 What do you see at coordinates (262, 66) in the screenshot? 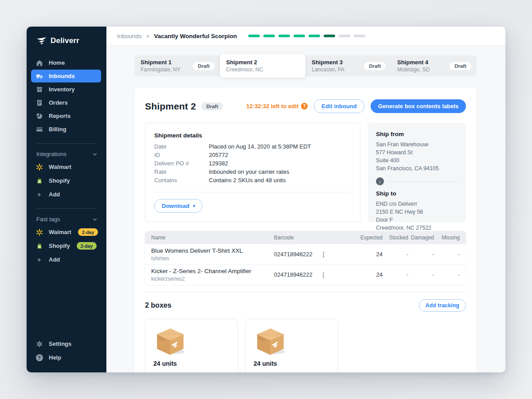
I see `tab-shipment-2: Shipment 2 Creedmoor, NC` at bounding box center [262, 66].